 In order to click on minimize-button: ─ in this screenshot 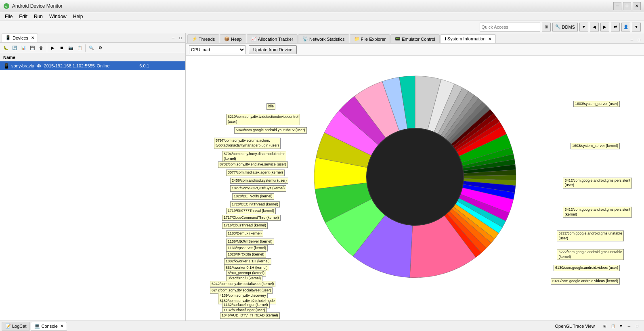, I will do `click(617, 6)`.